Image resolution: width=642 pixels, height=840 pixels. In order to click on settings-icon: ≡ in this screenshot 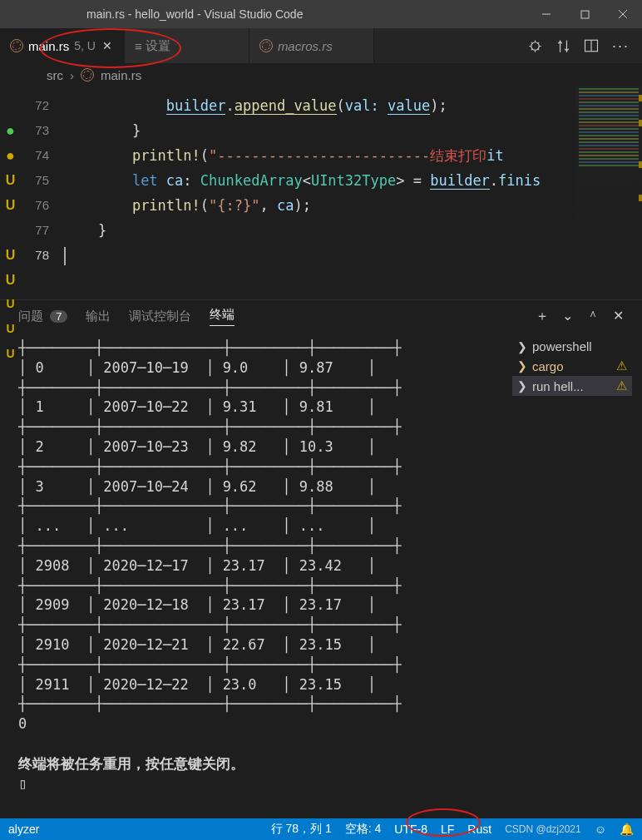, I will do `click(138, 47)`.